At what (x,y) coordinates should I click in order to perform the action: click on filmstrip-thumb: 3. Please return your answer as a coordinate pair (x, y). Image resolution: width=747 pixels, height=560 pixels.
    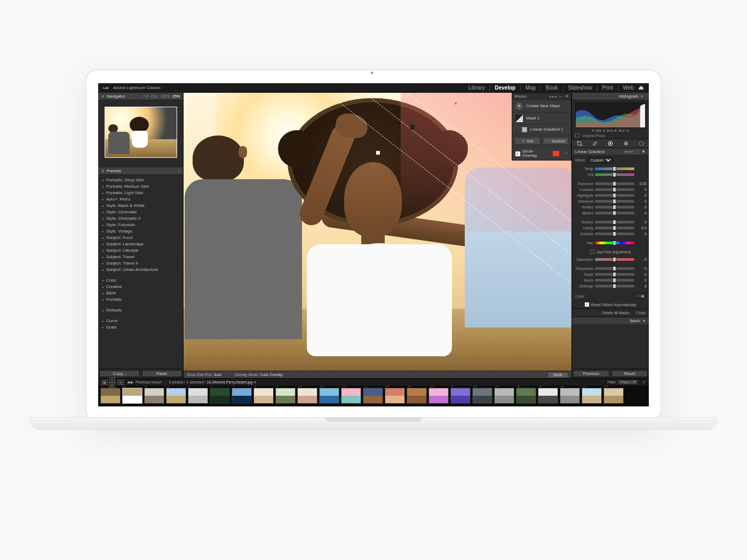
    Looking at the image, I should click on (154, 396).